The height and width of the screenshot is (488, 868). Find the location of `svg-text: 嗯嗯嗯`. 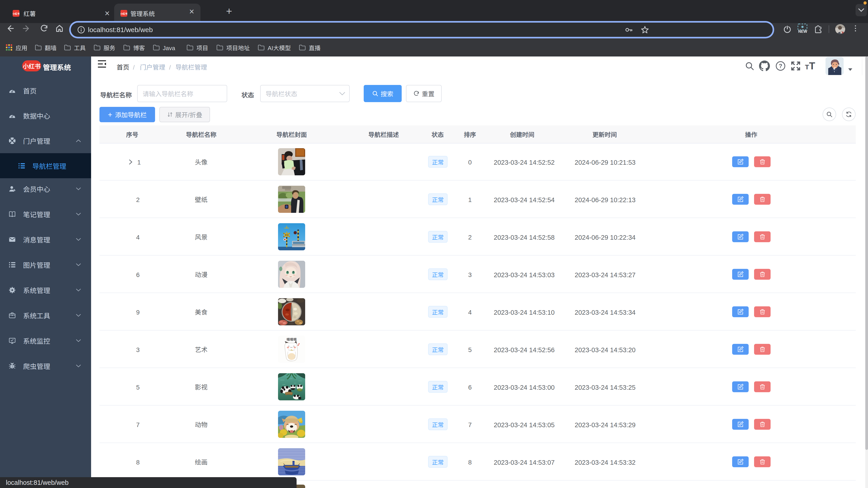

svg-text: 嗯嗯嗯 is located at coordinates (291, 339).